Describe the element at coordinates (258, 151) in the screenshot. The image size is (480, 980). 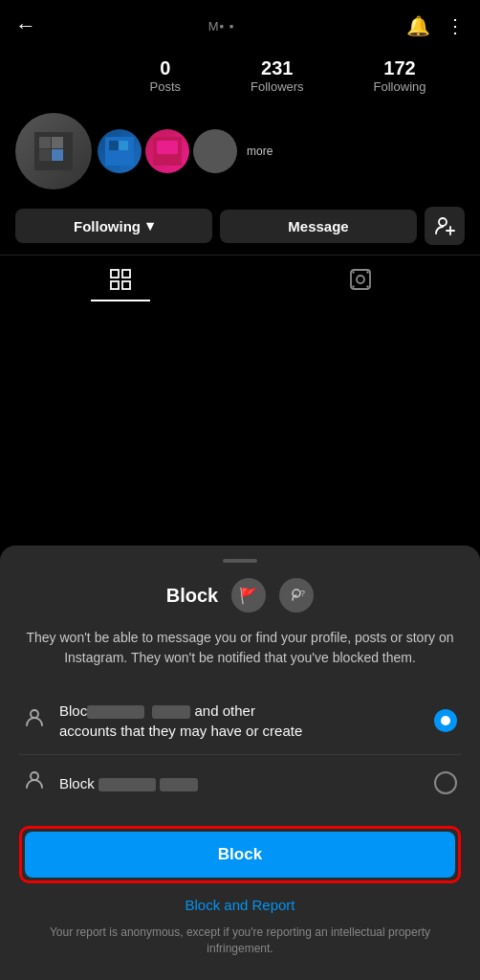
I see `more-label: more` at that location.